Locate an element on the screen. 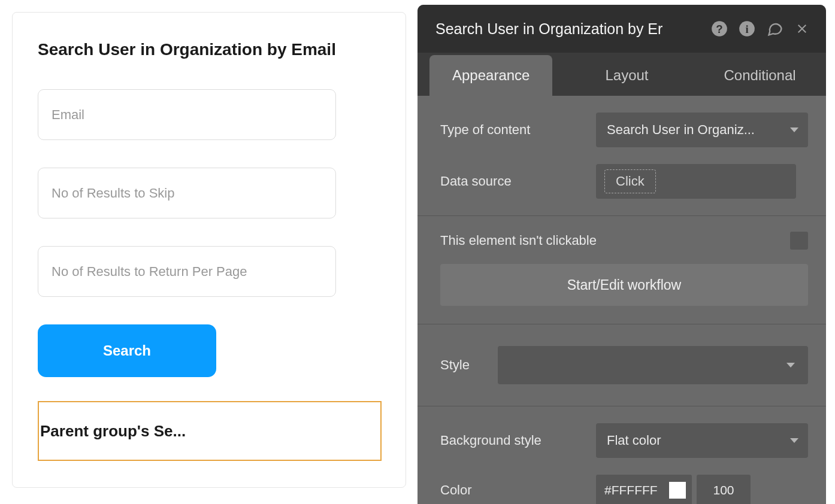  color-swatch is located at coordinates (677, 490).